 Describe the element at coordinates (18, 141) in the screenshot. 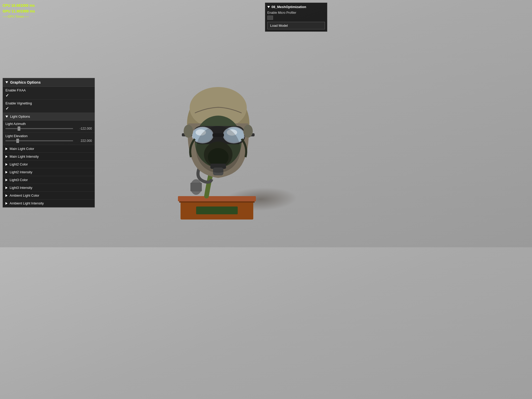

I see `light-elevation-thumb` at that location.